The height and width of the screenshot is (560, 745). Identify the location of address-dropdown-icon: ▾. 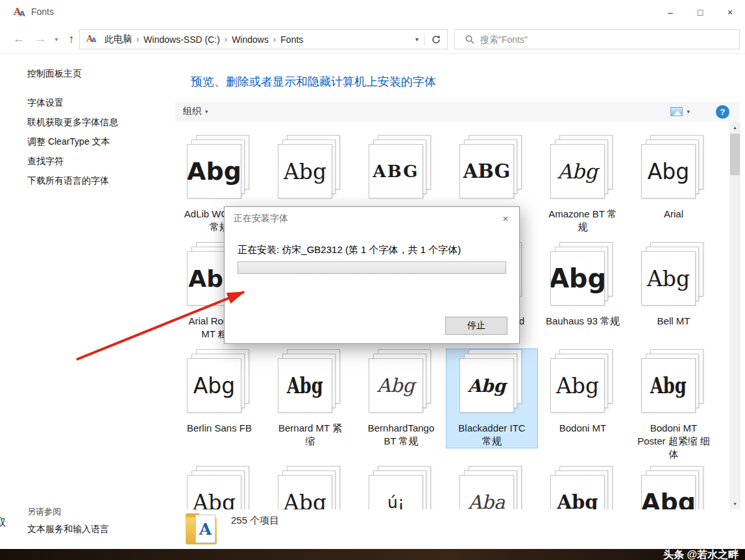
(417, 39).